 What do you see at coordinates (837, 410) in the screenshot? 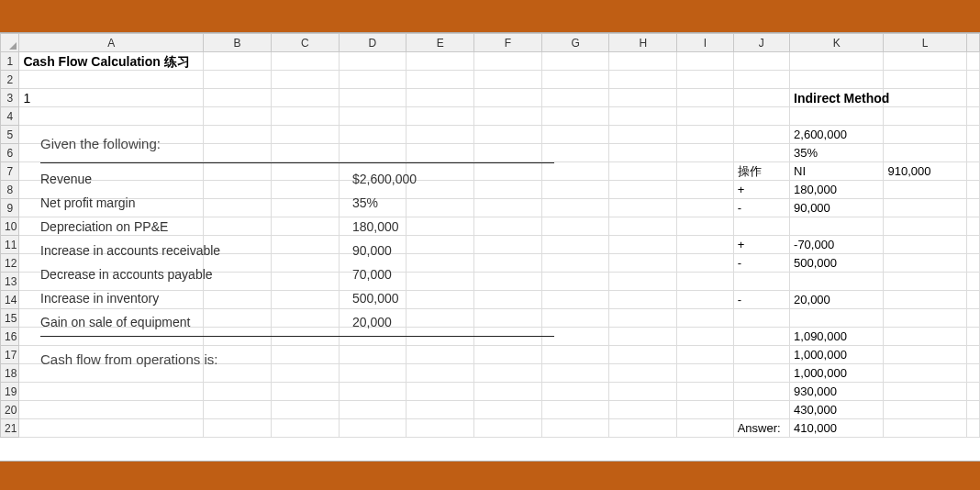
I see `cell: 430,000` at bounding box center [837, 410].